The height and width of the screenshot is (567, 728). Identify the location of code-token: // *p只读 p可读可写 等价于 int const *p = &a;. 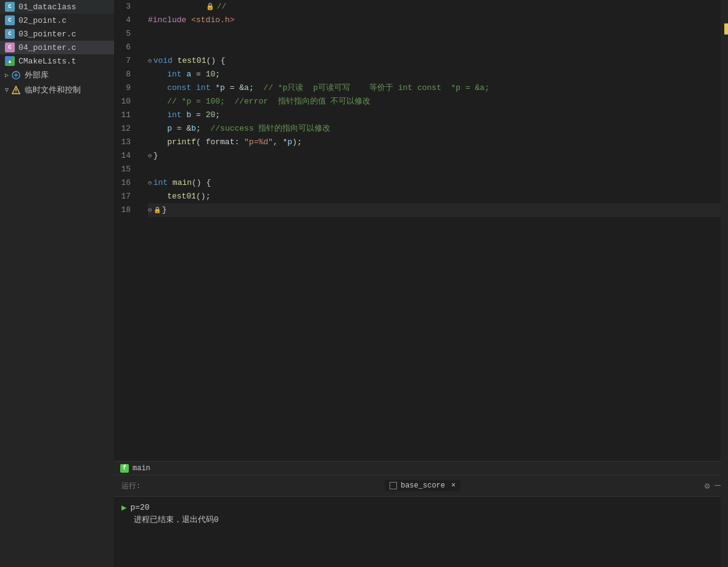
(376, 88).